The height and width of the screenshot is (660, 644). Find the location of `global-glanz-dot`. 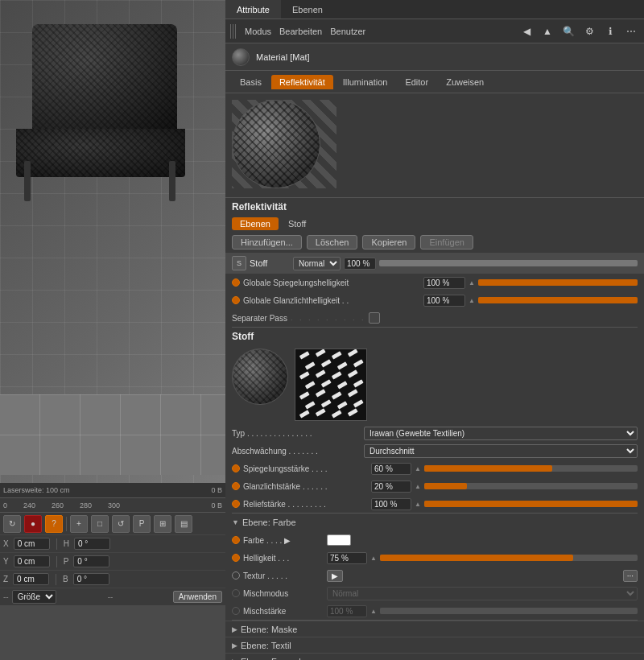

global-glanz-dot is located at coordinates (236, 300).